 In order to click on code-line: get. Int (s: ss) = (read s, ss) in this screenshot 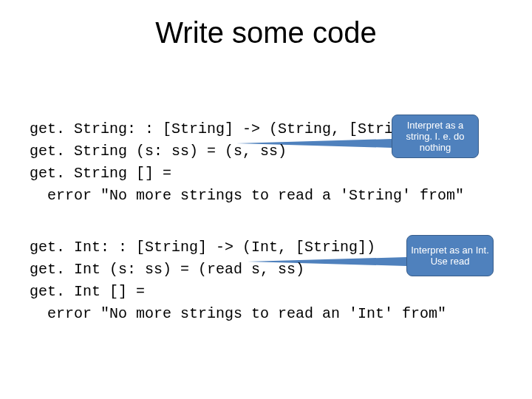, I will do `click(167, 269)`.